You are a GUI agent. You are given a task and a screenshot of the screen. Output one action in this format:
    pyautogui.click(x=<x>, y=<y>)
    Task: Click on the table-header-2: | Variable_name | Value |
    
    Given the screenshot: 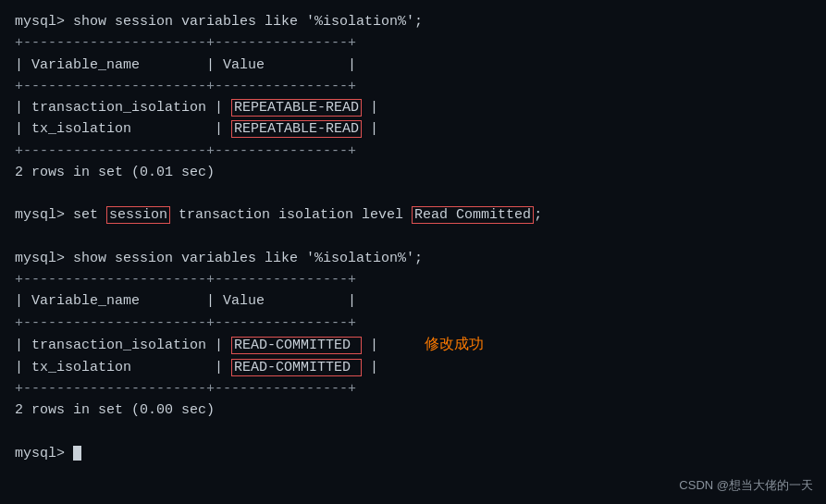 What is the action you would take?
    pyautogui.click(x=413, y=301)
    